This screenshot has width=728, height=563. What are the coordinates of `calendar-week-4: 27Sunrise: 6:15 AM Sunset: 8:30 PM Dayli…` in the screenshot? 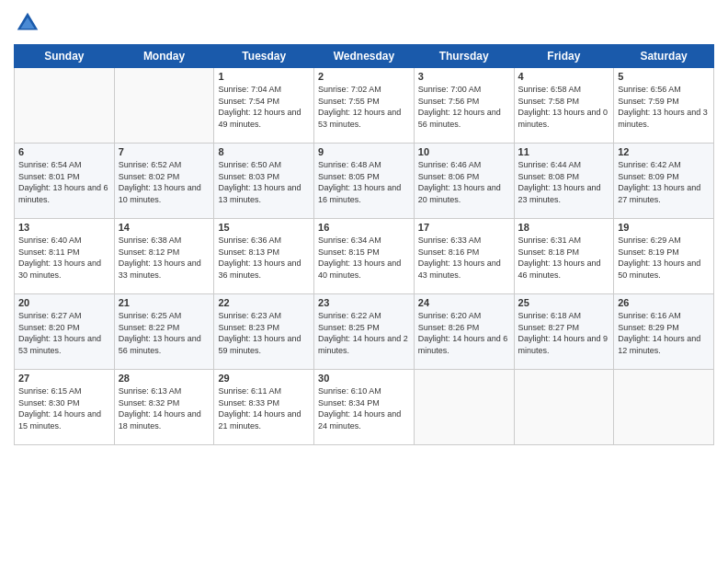 It's located at (364, 408).